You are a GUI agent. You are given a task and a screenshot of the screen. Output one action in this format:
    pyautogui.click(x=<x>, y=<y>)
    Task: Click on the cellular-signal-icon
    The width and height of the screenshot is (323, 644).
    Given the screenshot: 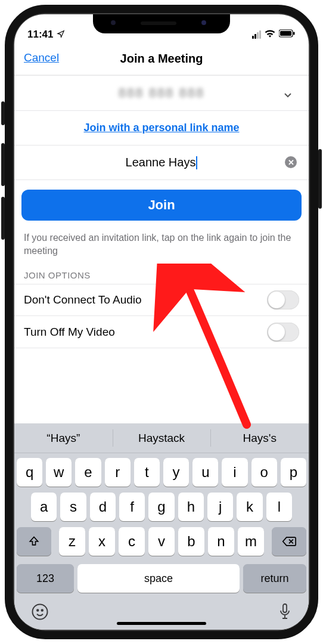 What is the action you would take?
    pyautogui.click(x=256, y=35)
    